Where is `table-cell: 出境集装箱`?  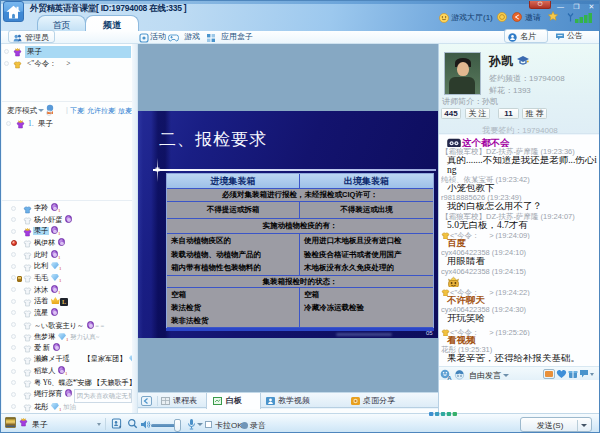
table-cell: 出境集装箱 is located at coordinates (366, 181).